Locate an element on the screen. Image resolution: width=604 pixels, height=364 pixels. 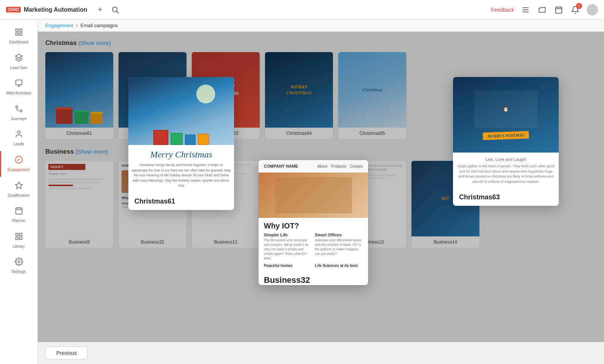
sidebar-item-webassistant: Web Assistant is located at coordinates (19, 87).